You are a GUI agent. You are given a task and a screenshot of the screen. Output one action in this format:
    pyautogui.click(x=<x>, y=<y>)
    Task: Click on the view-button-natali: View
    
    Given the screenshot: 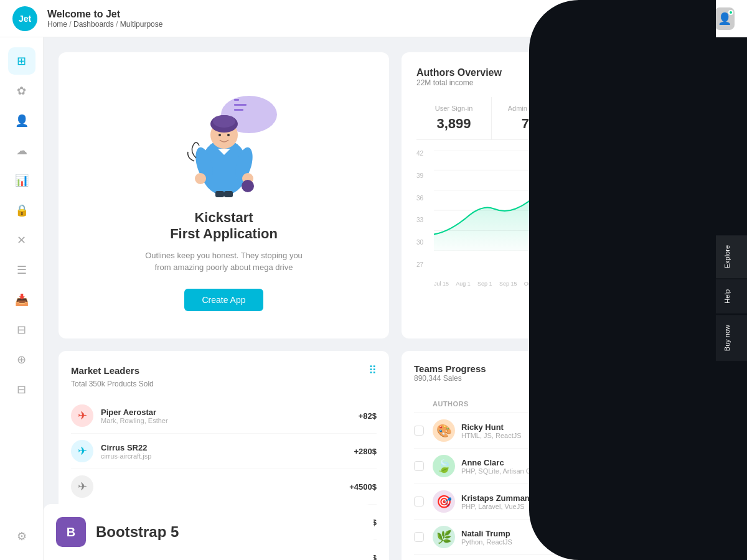 What is the action you would take?
    pyautogui.click(x=704, y=537)
    